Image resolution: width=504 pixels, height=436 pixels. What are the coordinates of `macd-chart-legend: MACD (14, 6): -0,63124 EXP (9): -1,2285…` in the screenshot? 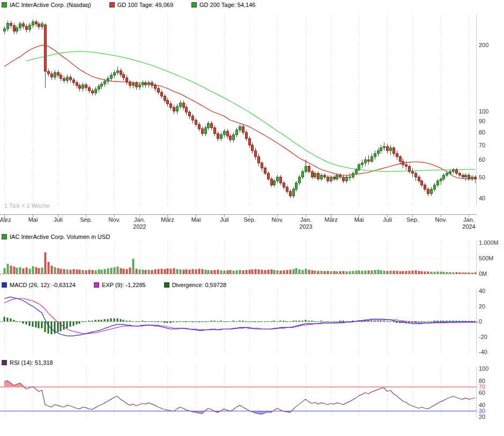 It's located at (123, 285).